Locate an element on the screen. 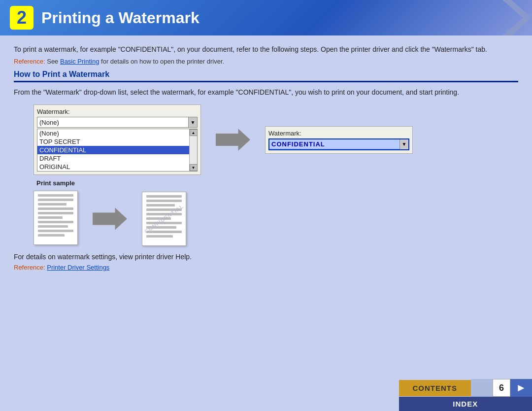  nav-contents-row: CONTENTS ◄ 6 ► is located at coordinates (466, 388).